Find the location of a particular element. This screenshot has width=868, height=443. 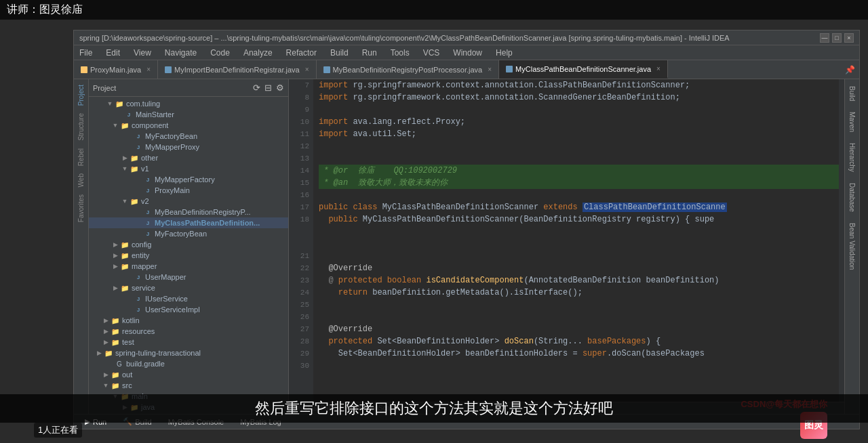

menu-edit: Edit is located at coordinates (113, 53).